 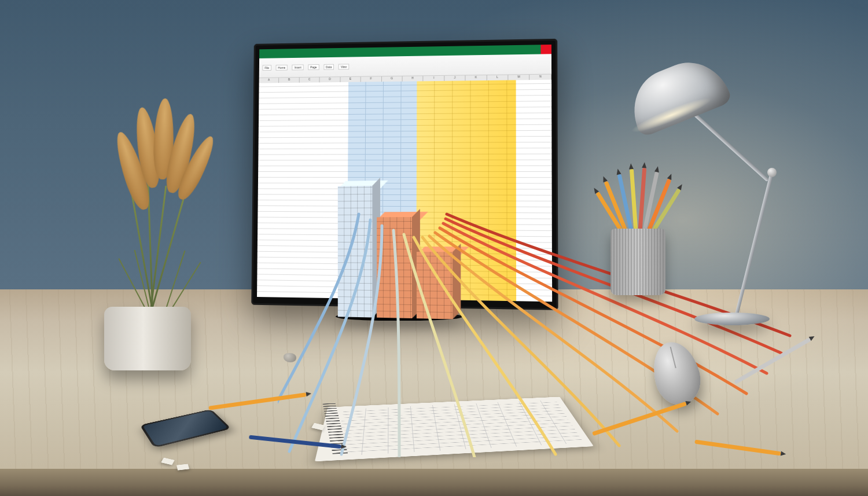 I want to click on ribbon-tab: Home, so click(x=282, y=68).